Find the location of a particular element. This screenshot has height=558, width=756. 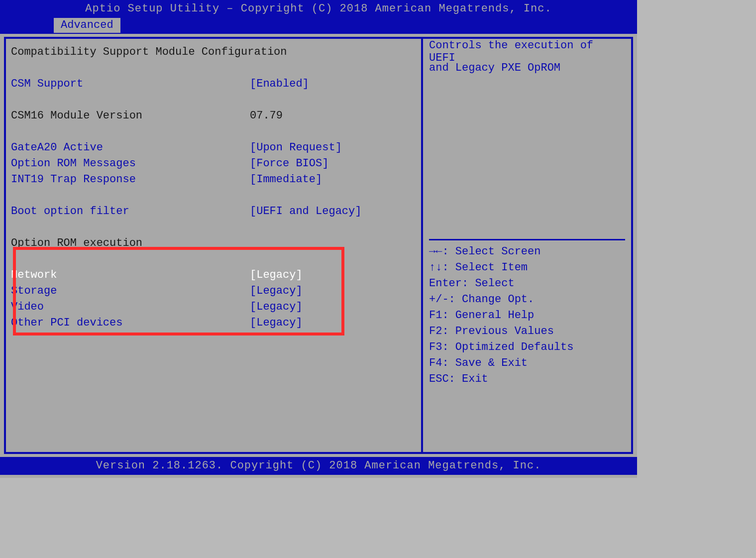

setting-gatea20: GateA20 Active [Upon Request] is located at coordinates (214, 147).